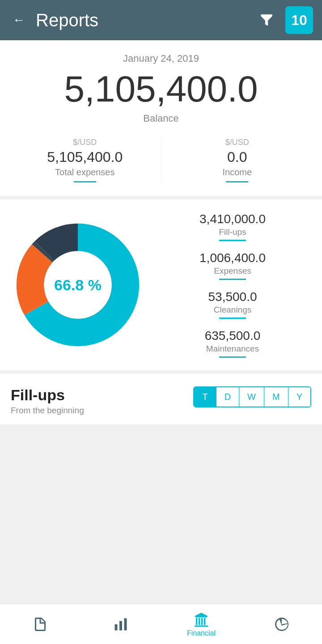 The image size is (322, 644). I want to click on expenses-underline, so click(85, 182).